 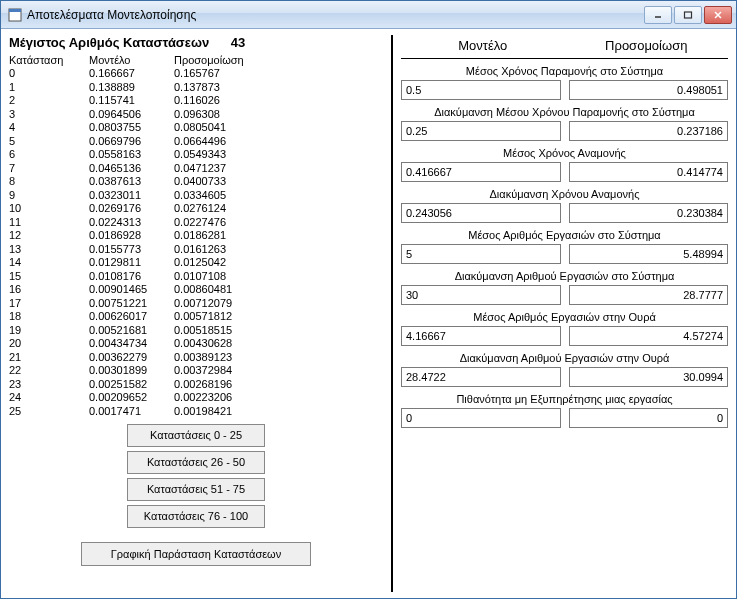 What do you see at coordinates (132, 169) in the screenshot?
I see `cell-model: 0.0465136` at bounding box center [132, 169].